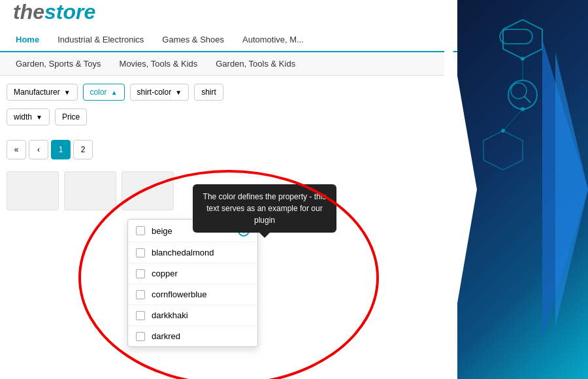 This screenshot has width=588, height=379. What do you see at coordinates (255, 64) in the screenshot?
I see `nav-item-garden-tools: Garden, Tools & Kids` at bounding box center [255, 64].